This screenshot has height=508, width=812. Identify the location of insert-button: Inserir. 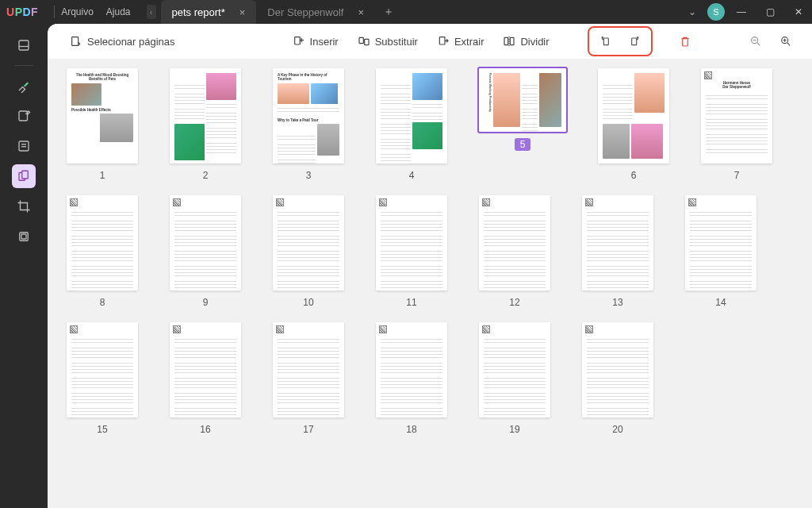
(316, 41).